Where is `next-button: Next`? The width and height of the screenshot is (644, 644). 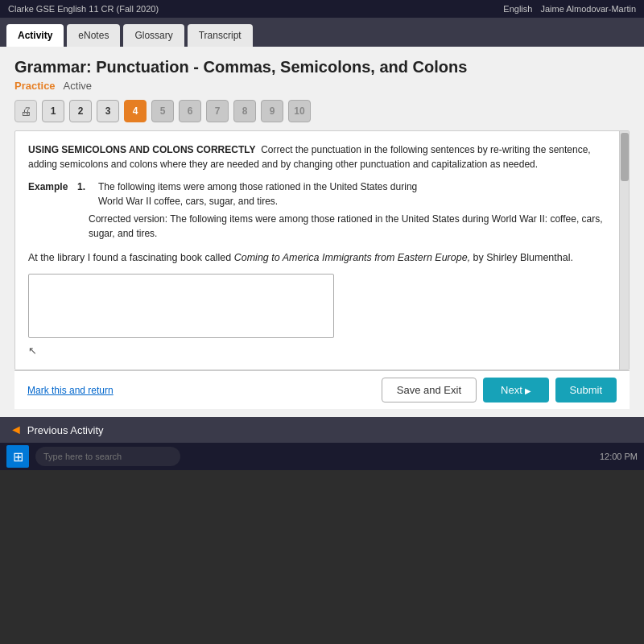 next-button: Next is located at coordinates (516, 390).